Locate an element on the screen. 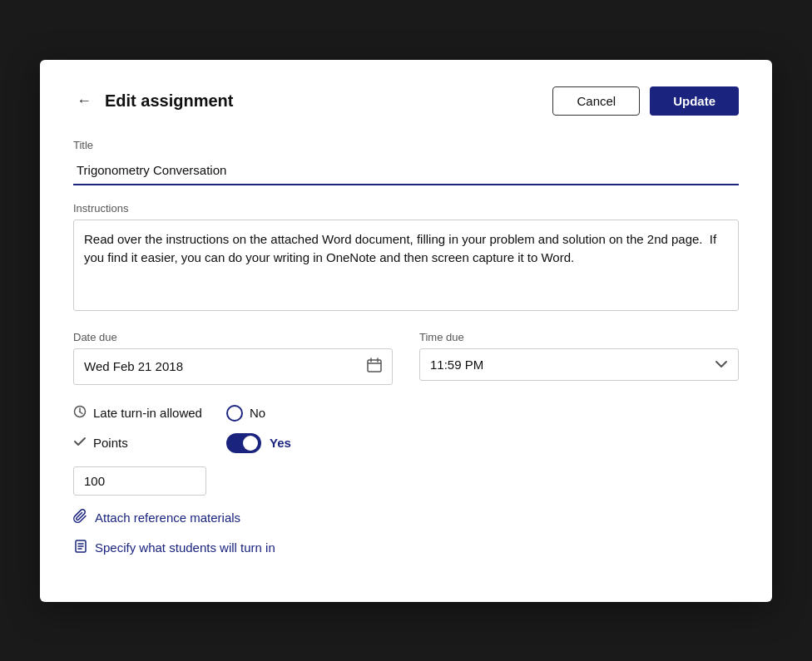 This screenshot has width=812, height=661. time-due-value: 11:59 PM is located at coordinates (457, 364).